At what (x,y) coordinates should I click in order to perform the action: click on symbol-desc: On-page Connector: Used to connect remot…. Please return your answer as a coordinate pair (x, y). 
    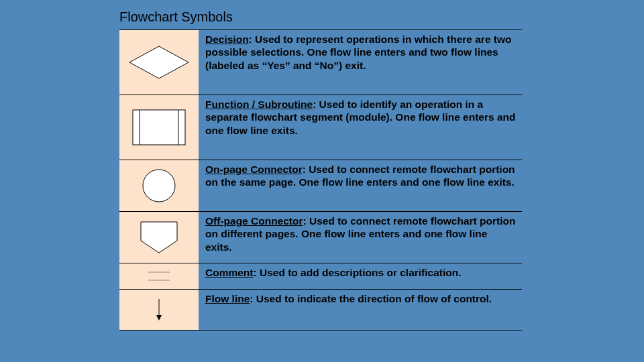
    Looking at the image, I should click on (360, 186).